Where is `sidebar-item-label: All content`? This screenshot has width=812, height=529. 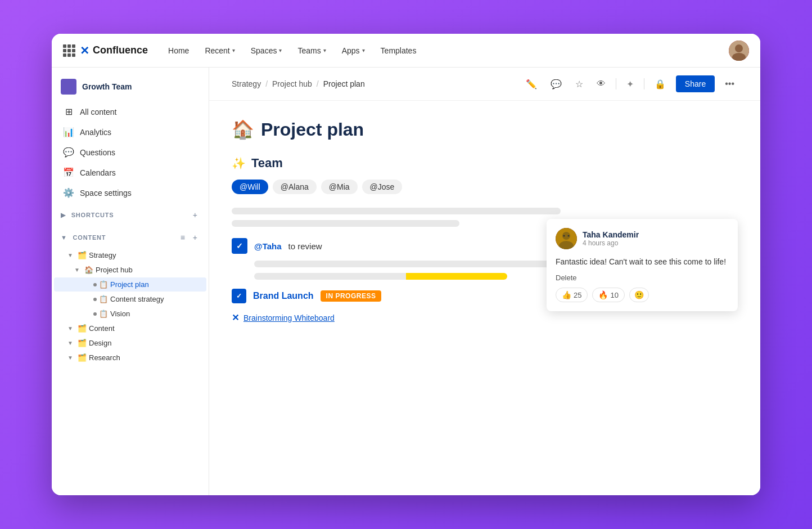 sidebar-item-label: All content is located at coordinates (98, 112).